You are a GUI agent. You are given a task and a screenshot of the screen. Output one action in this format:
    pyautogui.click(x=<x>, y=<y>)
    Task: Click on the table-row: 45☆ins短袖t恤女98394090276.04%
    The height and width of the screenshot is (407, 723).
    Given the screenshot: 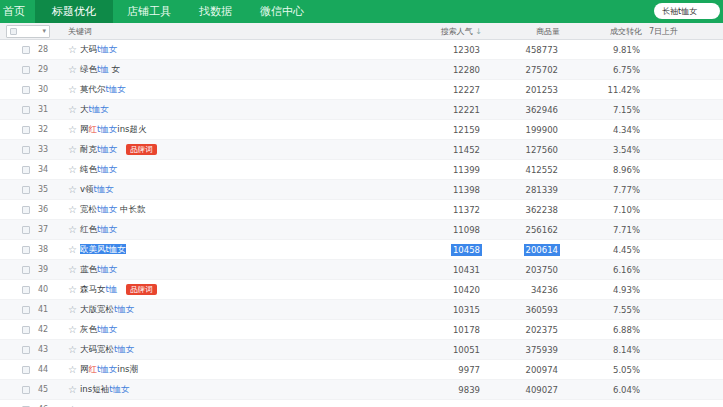 What is the action you would take?
    pyautogui.click(x=362, y=390)
    